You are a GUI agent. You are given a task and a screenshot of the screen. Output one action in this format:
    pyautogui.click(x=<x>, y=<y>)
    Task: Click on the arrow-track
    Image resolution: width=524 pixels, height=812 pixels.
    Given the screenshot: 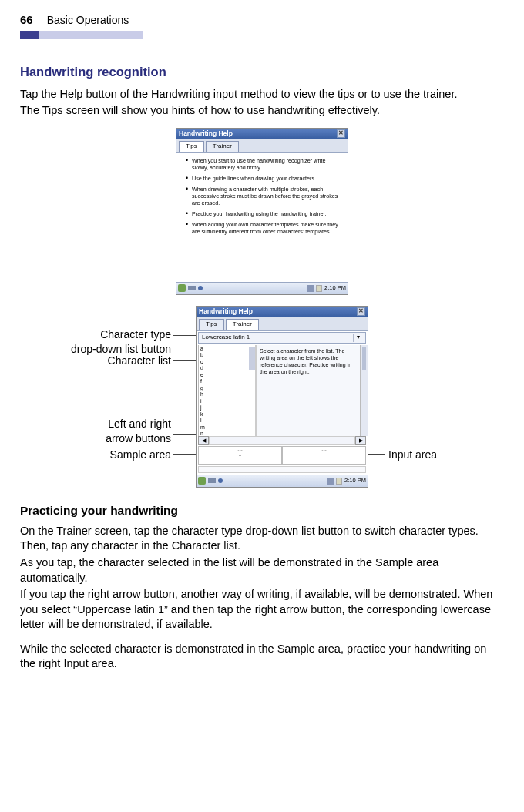 What is the action you would take?
    pyautogui.click(x=282, y=441)
    